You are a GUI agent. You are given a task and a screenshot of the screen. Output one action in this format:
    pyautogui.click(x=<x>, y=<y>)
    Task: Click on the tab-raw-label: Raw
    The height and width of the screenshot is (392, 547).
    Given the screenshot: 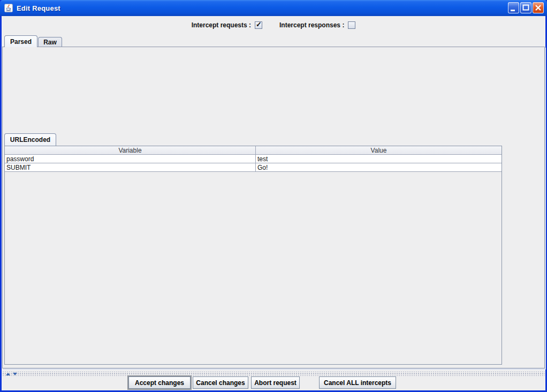 What is the action you would take?
    pyautogui.click(x=50, y=42)
    